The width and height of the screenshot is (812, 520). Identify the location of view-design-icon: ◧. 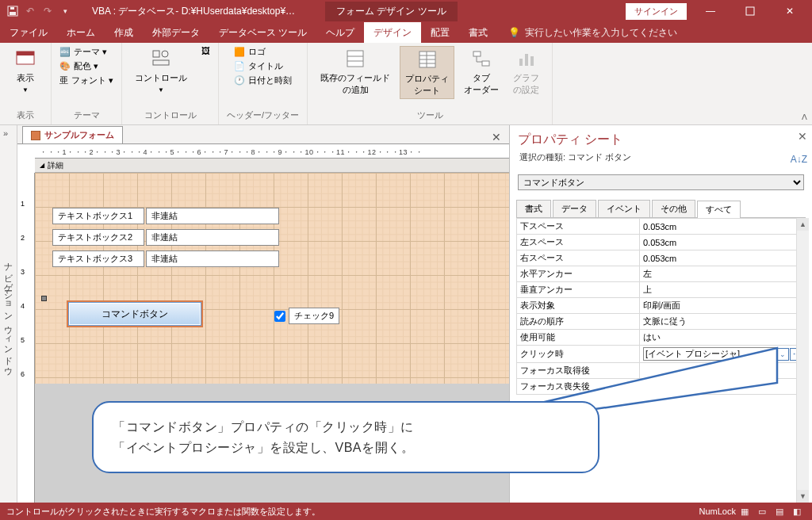
(797, 511).